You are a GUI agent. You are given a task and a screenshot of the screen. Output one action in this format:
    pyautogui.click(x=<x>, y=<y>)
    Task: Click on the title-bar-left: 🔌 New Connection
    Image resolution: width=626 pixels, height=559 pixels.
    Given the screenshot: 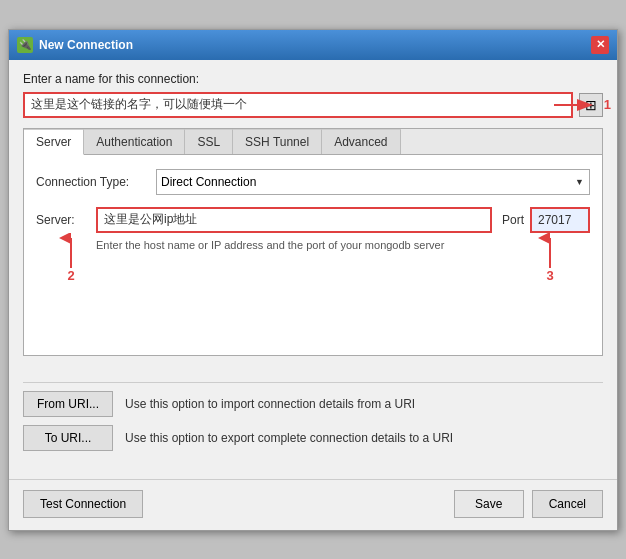 What is the action you would take?
    pyautogui.click(x=75, y=45)
    